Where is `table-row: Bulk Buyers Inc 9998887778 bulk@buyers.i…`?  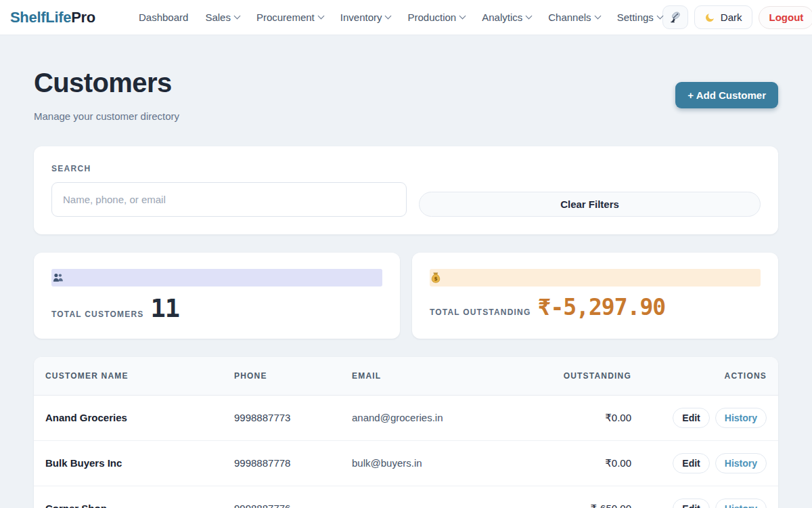
table-row: Bulk Buyers Inc 9998887778 bulk@buyers.i… is located at coordinates (406, 463).